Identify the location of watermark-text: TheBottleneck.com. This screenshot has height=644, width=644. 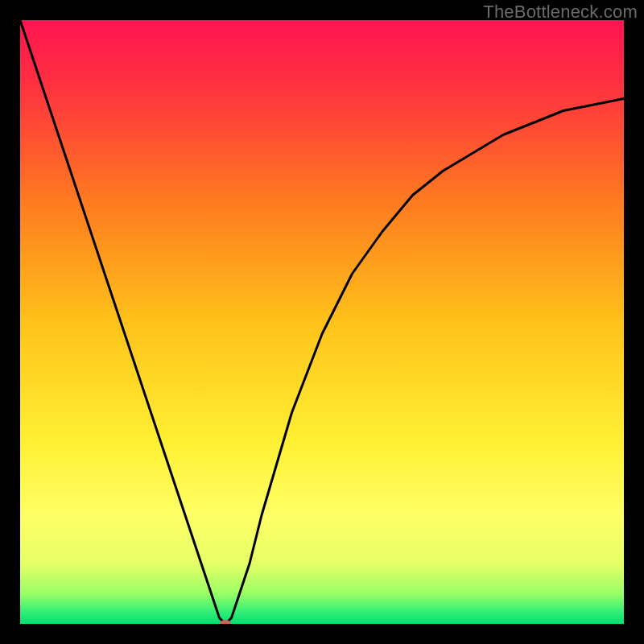
(560, 12).